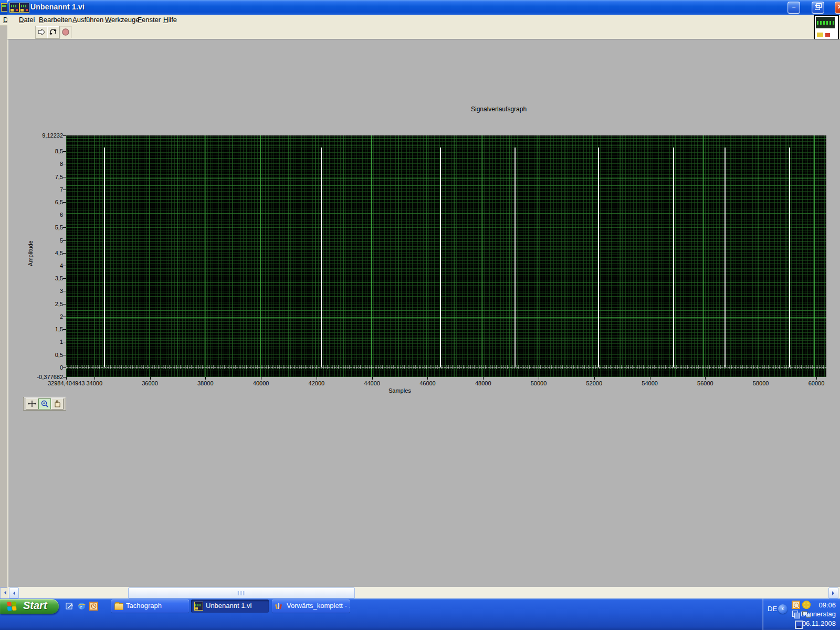 This screenshot has width=840, height=630. I want to click on show-desktop-icon, so click(69, 606).